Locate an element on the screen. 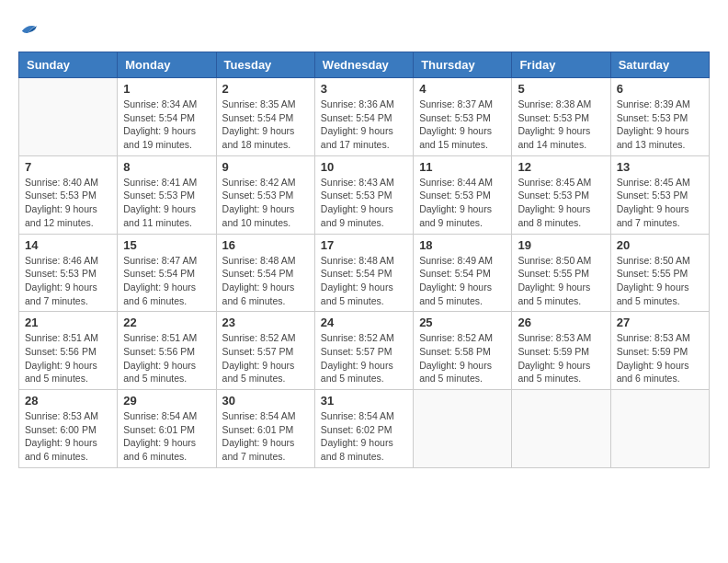  day-number: 20 is located at coordinates (660, 245).